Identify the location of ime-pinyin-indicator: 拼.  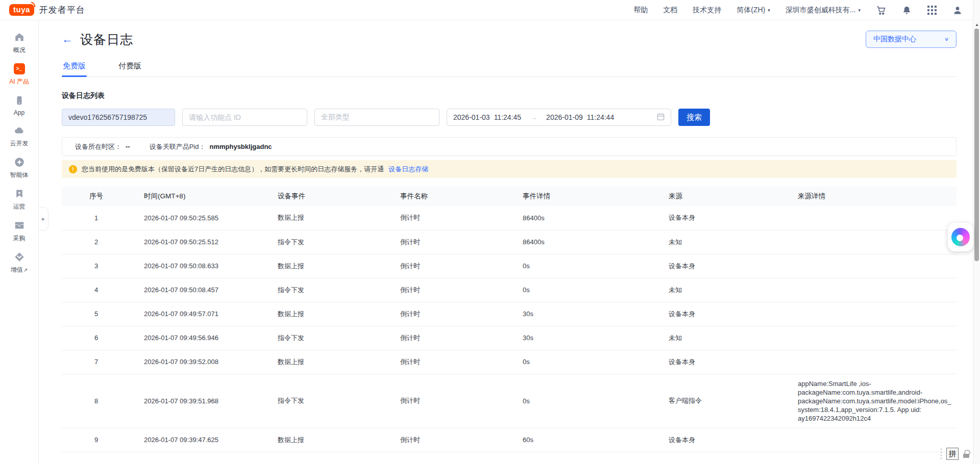
(952, 454).